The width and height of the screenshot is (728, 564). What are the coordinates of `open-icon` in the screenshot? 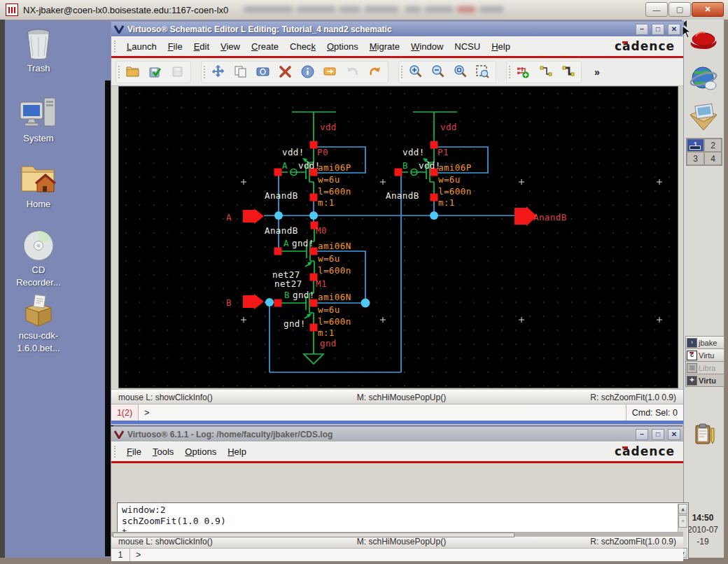 It's located at (132, 72).